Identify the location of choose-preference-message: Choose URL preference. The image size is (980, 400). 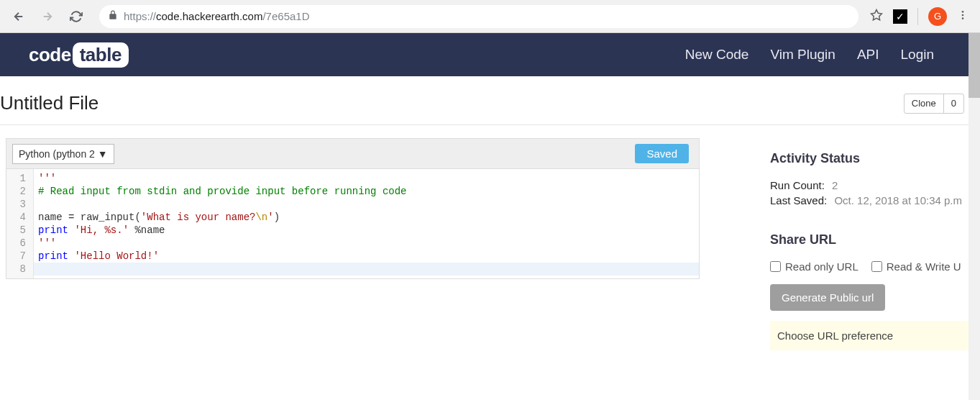
(874, 335).